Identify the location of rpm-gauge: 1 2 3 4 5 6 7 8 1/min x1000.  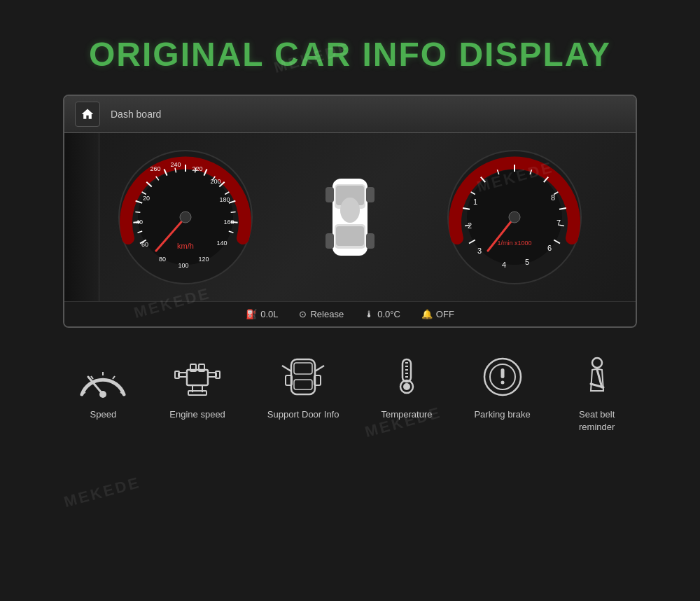
(514, 217).